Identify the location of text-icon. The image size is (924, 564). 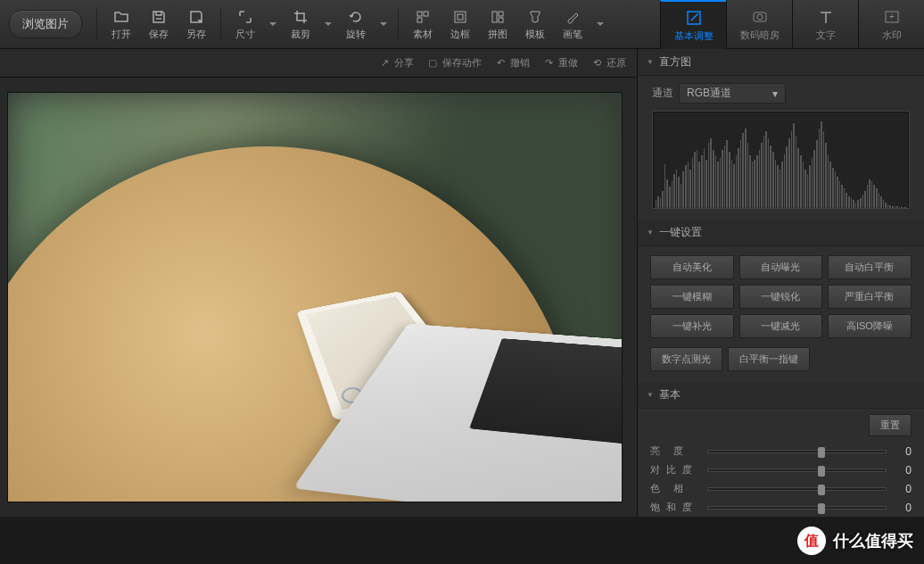
(826, 17).